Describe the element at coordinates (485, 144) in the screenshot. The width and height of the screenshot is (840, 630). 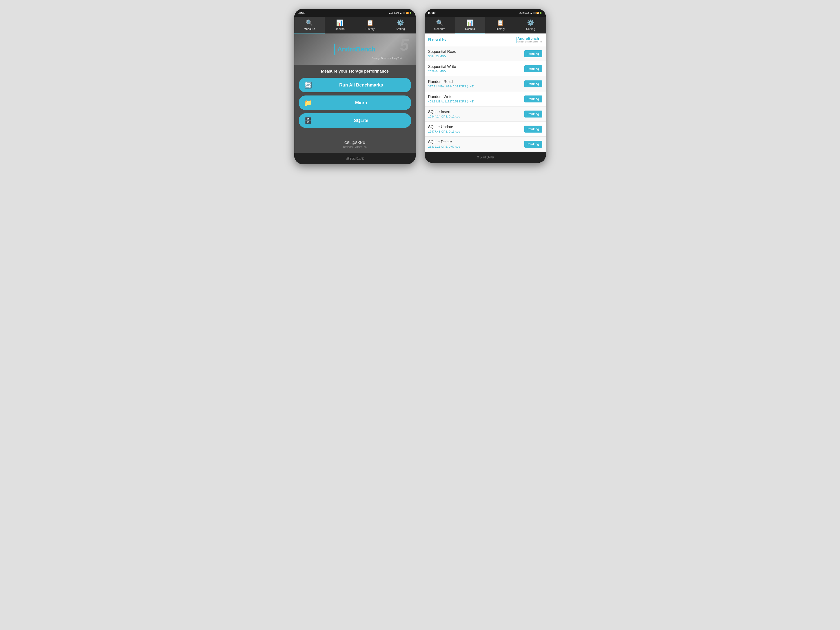
I see `result-item-sqlite-delete: SQLite Delete 28332.26 QPS, 0.07 sec Ran…` at that location.